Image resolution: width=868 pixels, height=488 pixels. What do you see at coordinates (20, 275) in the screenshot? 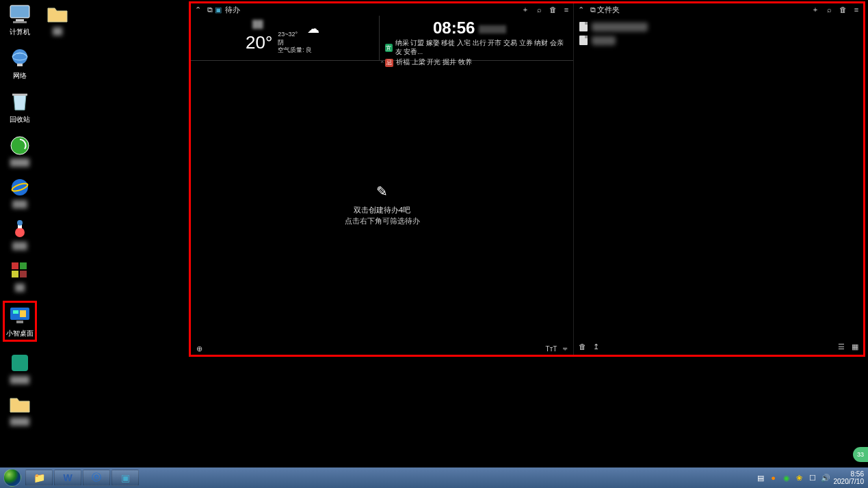
I see `desktop-icon-app: ██` at bounding box center [20, 275].